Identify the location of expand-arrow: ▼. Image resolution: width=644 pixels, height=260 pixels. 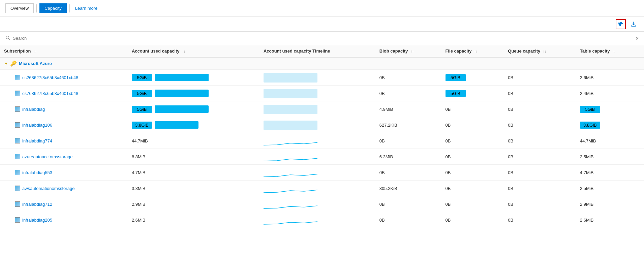
(6, 64).